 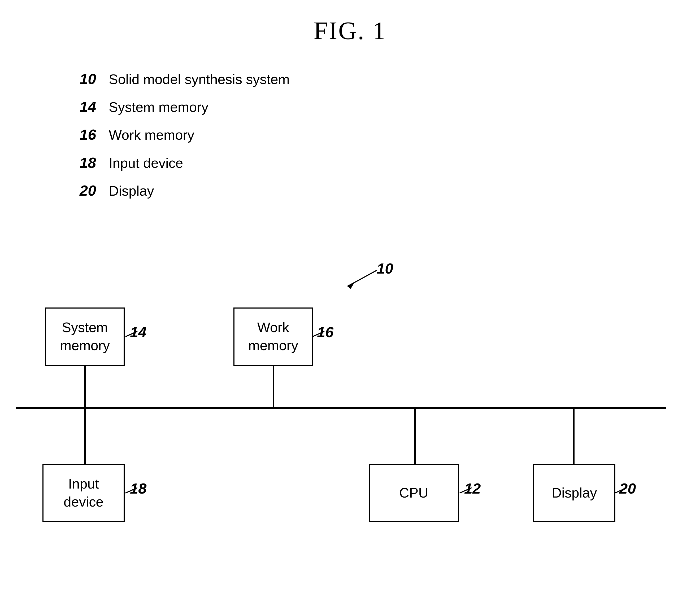 I want to click on connector-bus-display, so click(x=574, y=437).